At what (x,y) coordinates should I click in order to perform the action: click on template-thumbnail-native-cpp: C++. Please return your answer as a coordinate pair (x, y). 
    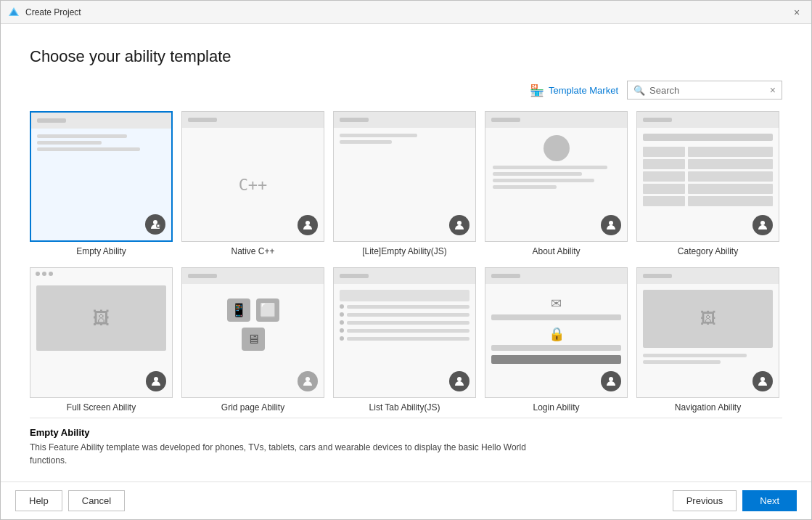
    Looking at the image, I should click on (253, 176).